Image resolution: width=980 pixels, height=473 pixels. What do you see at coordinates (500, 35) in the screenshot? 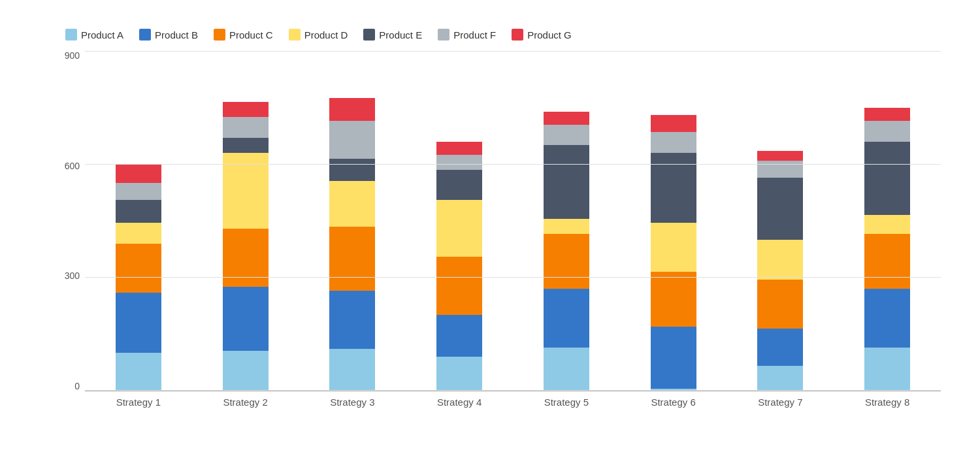
I see `legend: Product A Product B Product C Product D …` at bounding box center [500, 35].